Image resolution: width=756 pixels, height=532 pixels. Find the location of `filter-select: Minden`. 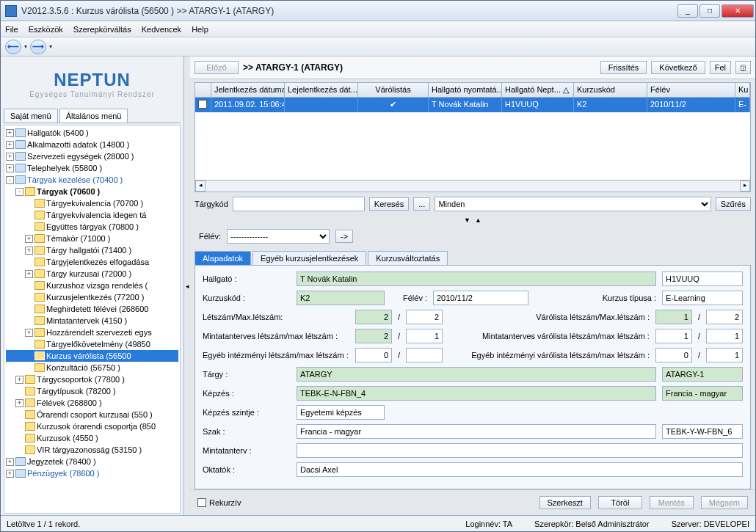

filter-select: Minden is located at coordinates (573, 204).